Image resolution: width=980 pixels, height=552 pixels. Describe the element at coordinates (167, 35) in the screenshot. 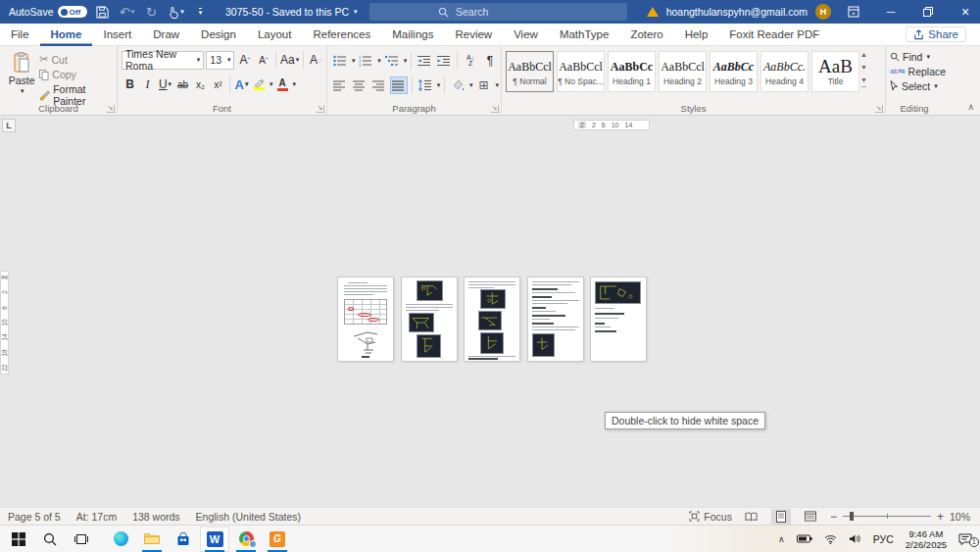

I see `tab-draw: Draw` at that location.